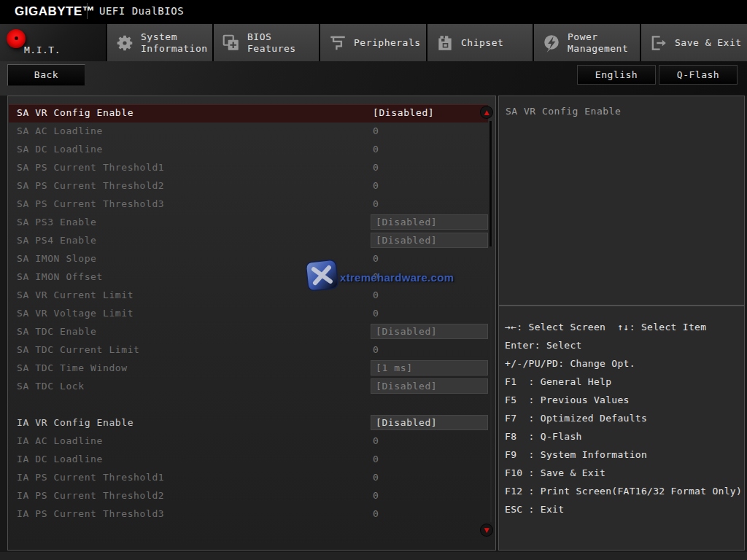  What do you see at coordinates (616, 74) in the screenshot?
I see `language-button: English` at bounding box center [616, 74].